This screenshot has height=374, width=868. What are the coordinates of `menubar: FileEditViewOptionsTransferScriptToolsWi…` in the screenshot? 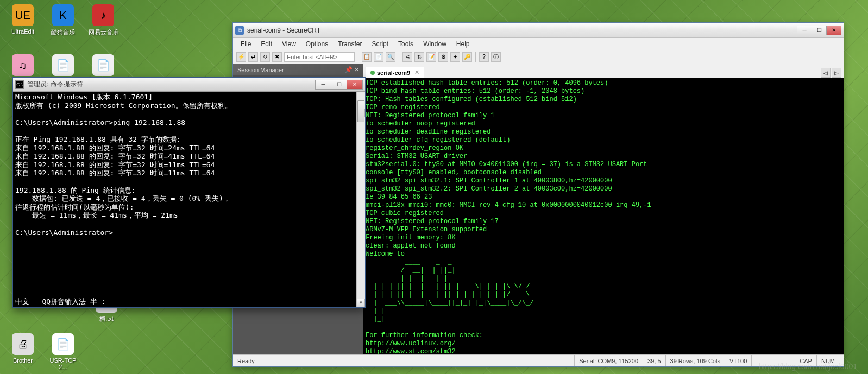 It's located at (538, 44).